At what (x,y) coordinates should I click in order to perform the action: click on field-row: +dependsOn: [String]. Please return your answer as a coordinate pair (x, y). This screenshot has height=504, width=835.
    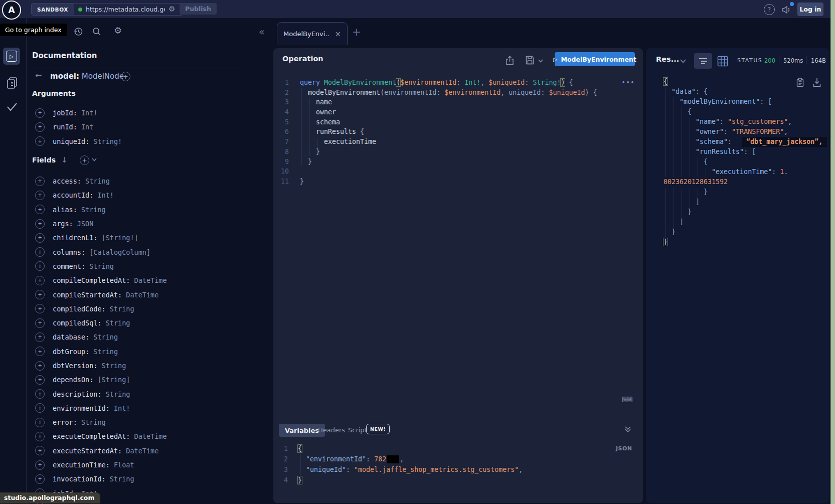
    Looking at the image, I should click on (143, 380).